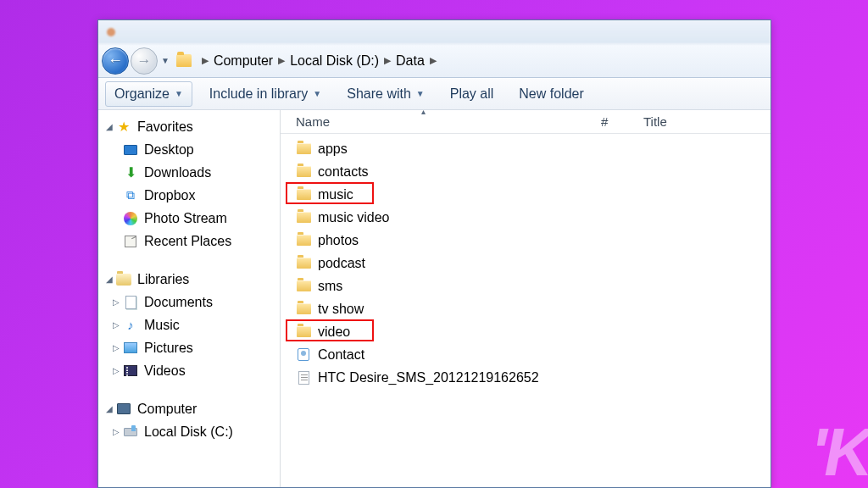 The width and height of the screenshot is (868, 488). I want to click on include-library-button: Include in library ▼, so click(265, 94).